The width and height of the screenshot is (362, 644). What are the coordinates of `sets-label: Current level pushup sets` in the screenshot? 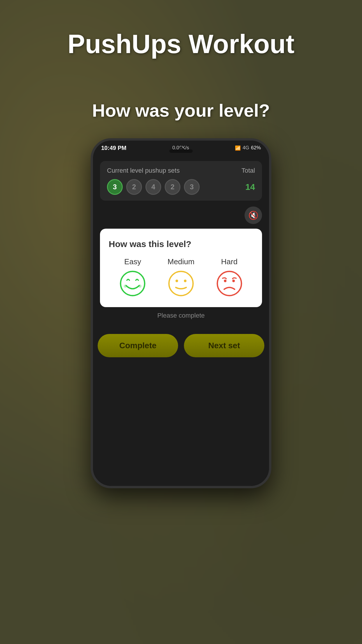 It's located at (143, 171).